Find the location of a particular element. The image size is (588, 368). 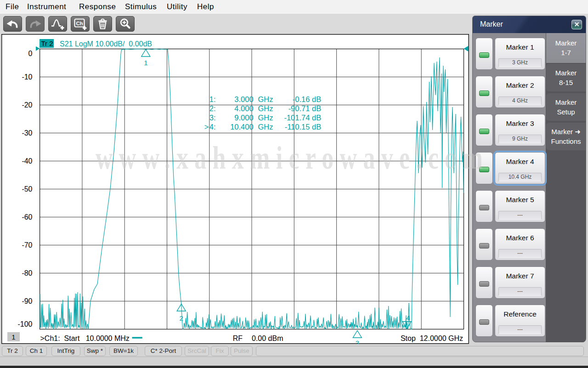

svg-text: 4.000 is located at coordinates (243, 108).